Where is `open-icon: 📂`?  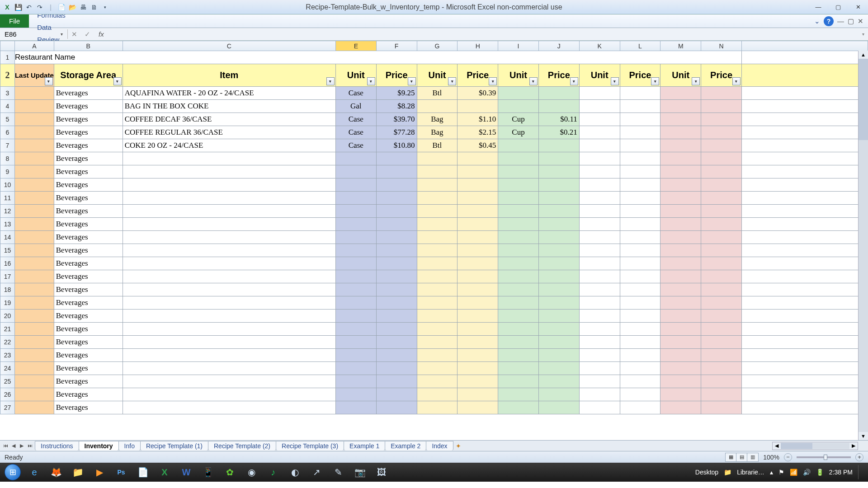
open-icon: 📂 is located at coordinates (72, 7).